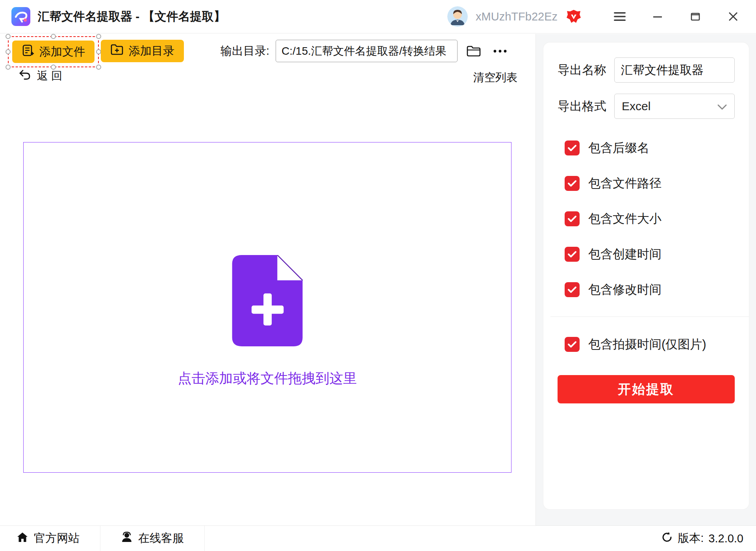 The width and height of the screenshot is (756, 551). What do you see at coordinates (667, 538) in the screenshot?
I see `refresh-icon` at bounding box center [667, 538].